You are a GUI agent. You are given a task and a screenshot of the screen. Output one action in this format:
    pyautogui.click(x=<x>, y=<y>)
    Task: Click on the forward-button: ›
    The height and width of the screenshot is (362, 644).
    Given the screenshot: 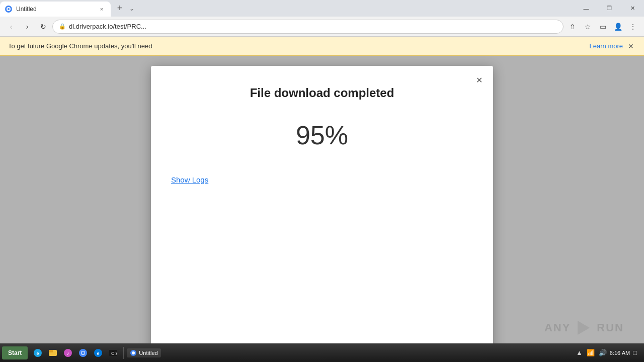 What is the action you would take?
    pyautogui.click(x=27, y=27)
    